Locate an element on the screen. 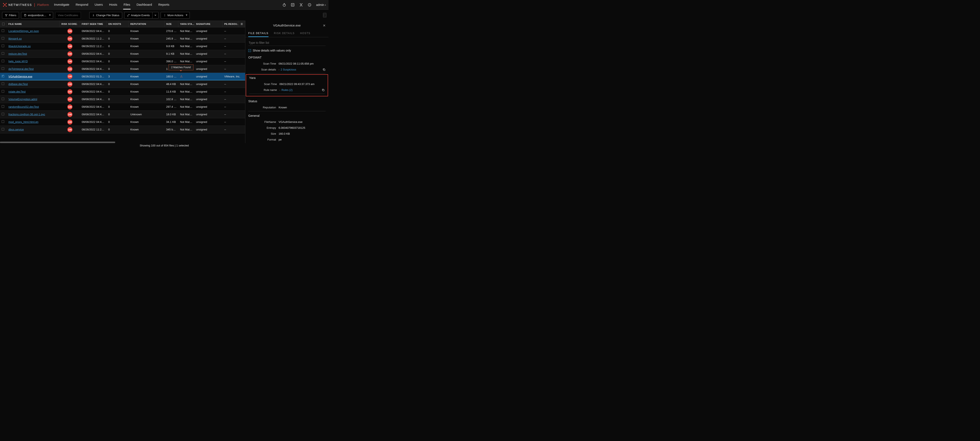 The height and width of the screenshot is (441, 980). analyze-events-dropdown is located at coordinates (156, 15).